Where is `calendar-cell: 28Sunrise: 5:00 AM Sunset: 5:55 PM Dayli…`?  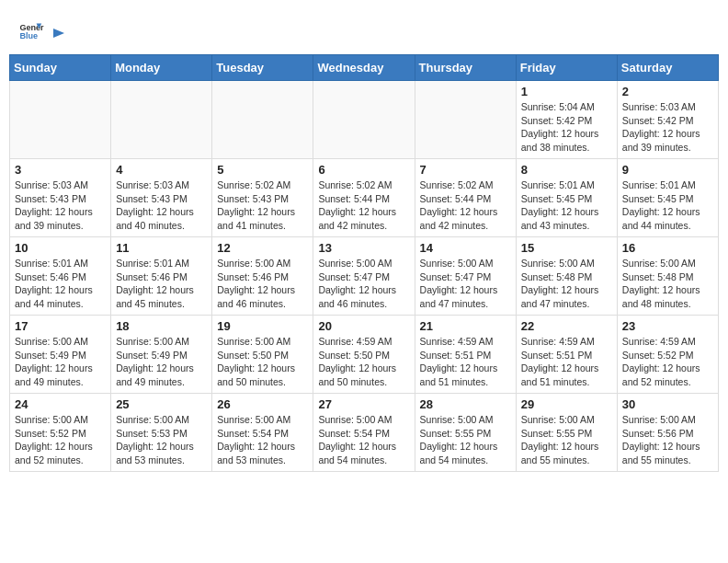
calendar-cell: 28Sunrise: 5:00 AM Sunset: 5:55 PM Dayli… is located at coordinates (465, 432).